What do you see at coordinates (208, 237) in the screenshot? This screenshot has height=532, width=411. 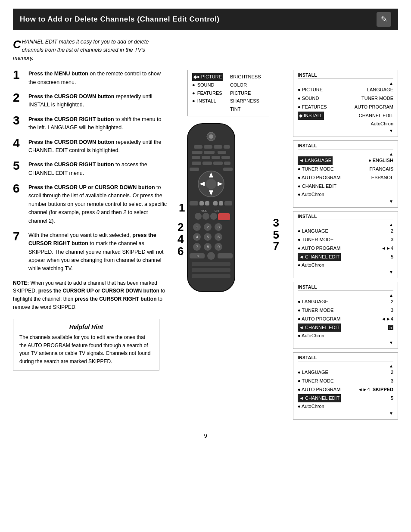 I see `svg-text: 5` at bounding box center [208, 237].